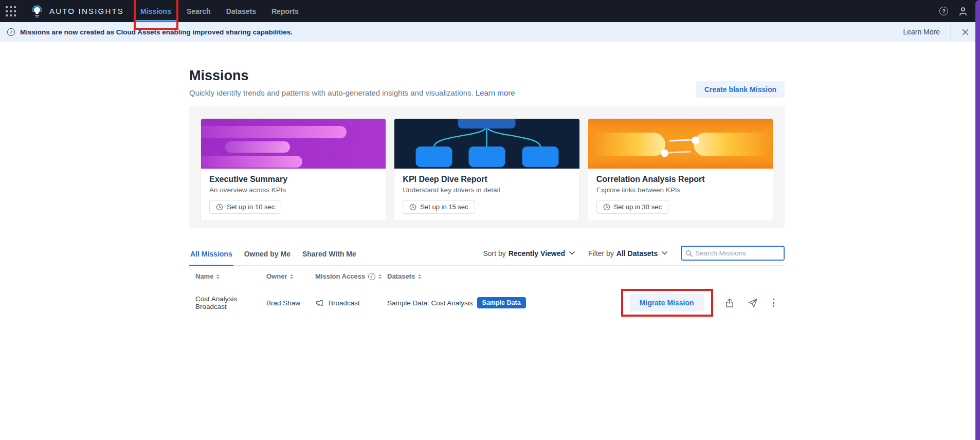 This screenshot has width=980, height=440. Describe the element at coordinates (978, 220) in the screenshot. I see `right-edge-purple-strip` at that location.